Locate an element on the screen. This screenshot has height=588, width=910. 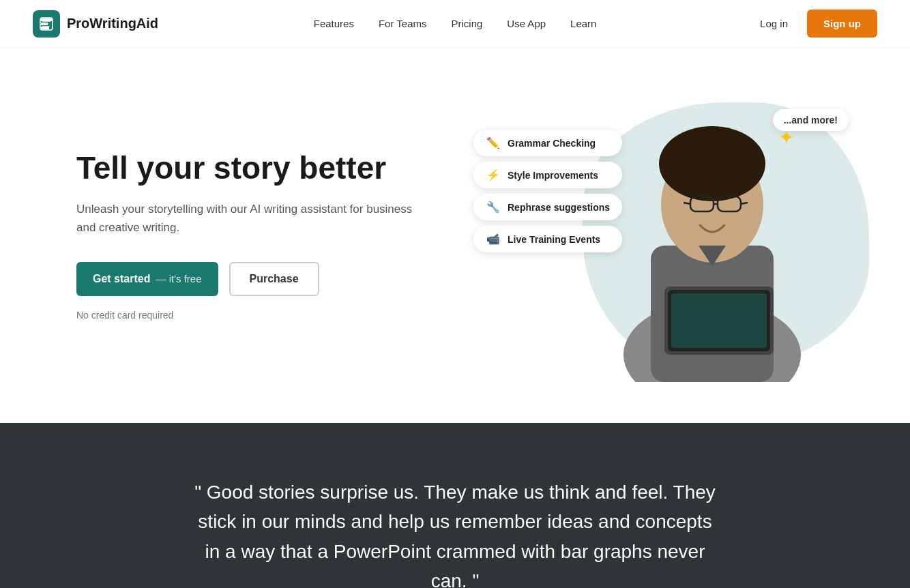
logo: ProWritingAid is located at coordinates (96, 24).